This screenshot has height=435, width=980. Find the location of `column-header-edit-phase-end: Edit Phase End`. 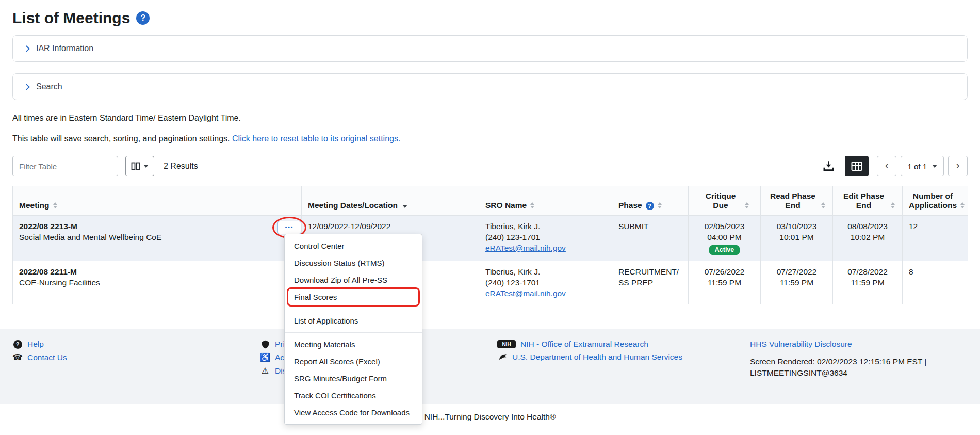

column-header-edit-phase-end: Edit Phase End is located at coordinates (868, 201).